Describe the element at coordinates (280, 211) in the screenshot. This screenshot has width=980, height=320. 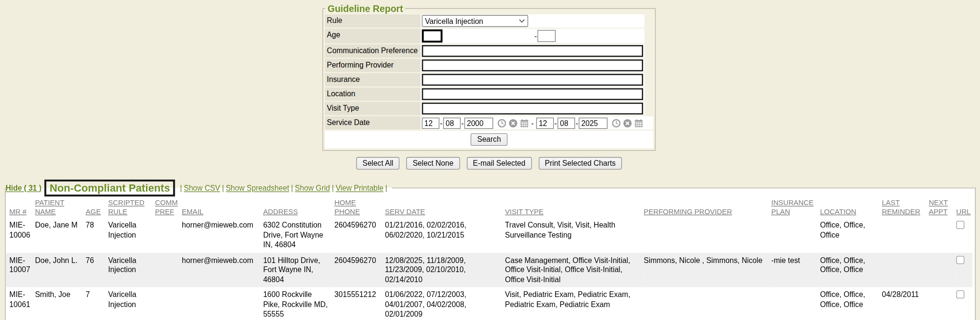
I see `column-header-line: ADDRESS` at that location.